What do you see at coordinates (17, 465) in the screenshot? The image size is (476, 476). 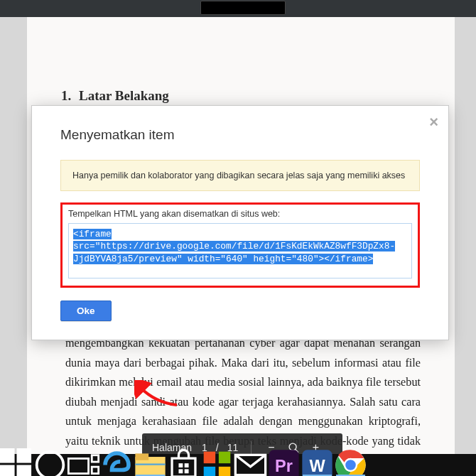 I see `start-button` at bounding box center [17, 465].